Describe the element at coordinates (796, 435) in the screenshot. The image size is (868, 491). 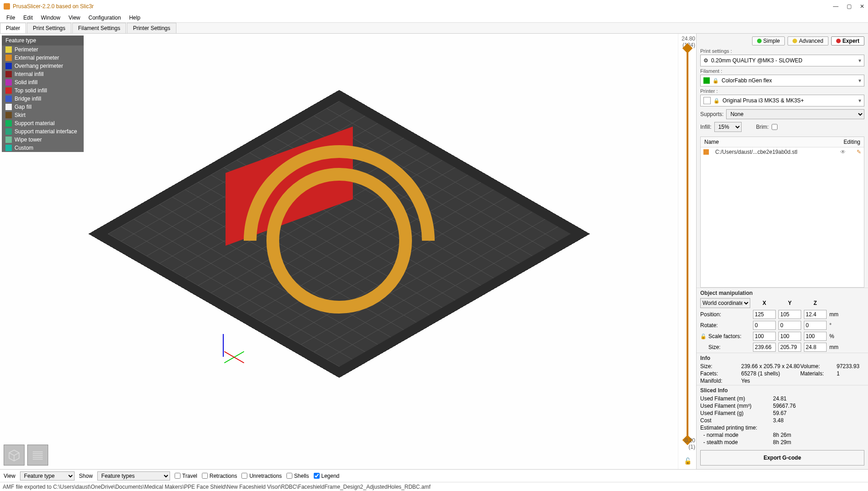
I see `time-normal-value: 8h 26m` at that location.